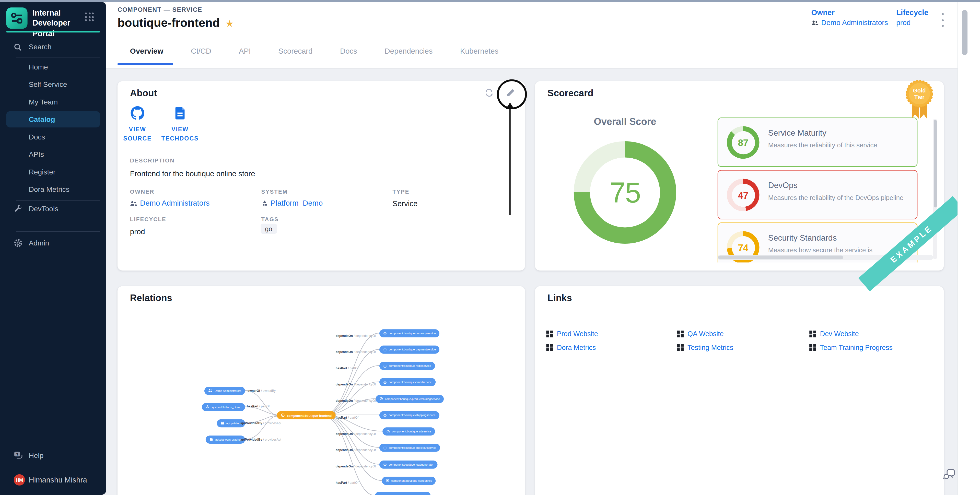  Describe the element at coordinates (817, 194) in the screenshot. I see `scorecard-item-devops: 47 DevOpsMeasures the reliability of the…` at that location.